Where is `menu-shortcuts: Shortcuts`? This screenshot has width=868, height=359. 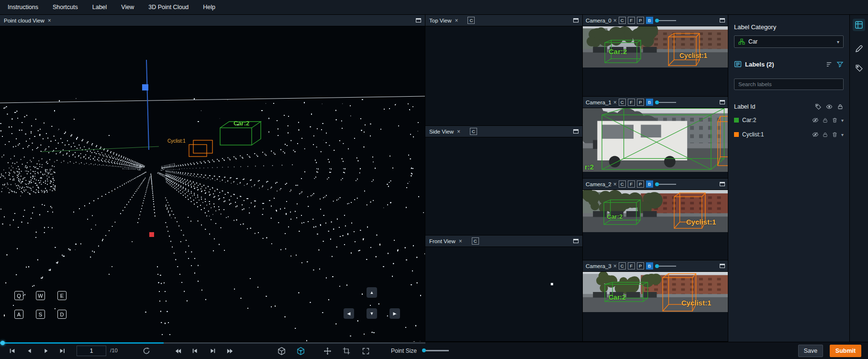 menu-shortcuts: Shortcuts is located at coordinates (65, 7).